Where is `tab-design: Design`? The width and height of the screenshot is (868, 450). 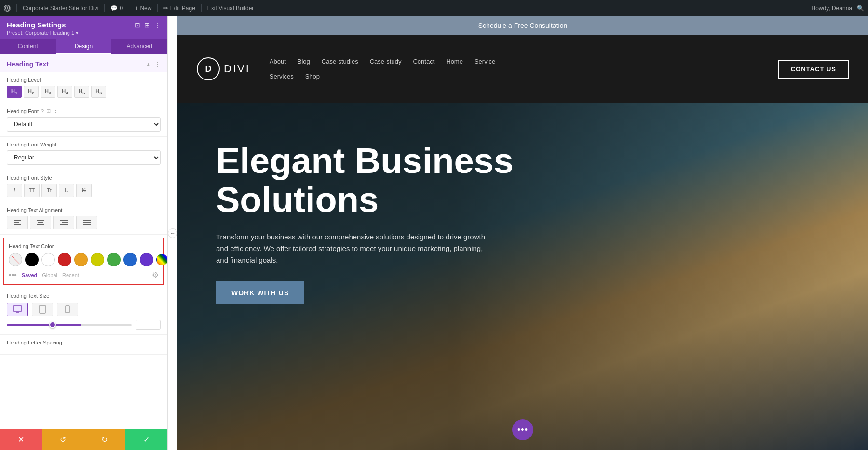
tab-design: Design is located at coordinates (84, 47).